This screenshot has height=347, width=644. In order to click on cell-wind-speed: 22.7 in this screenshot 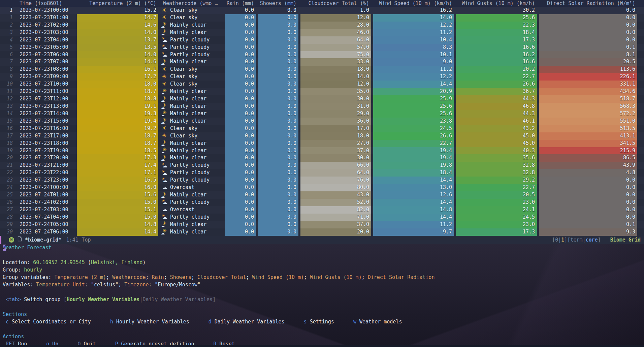, I will do `click(414, 144)`.